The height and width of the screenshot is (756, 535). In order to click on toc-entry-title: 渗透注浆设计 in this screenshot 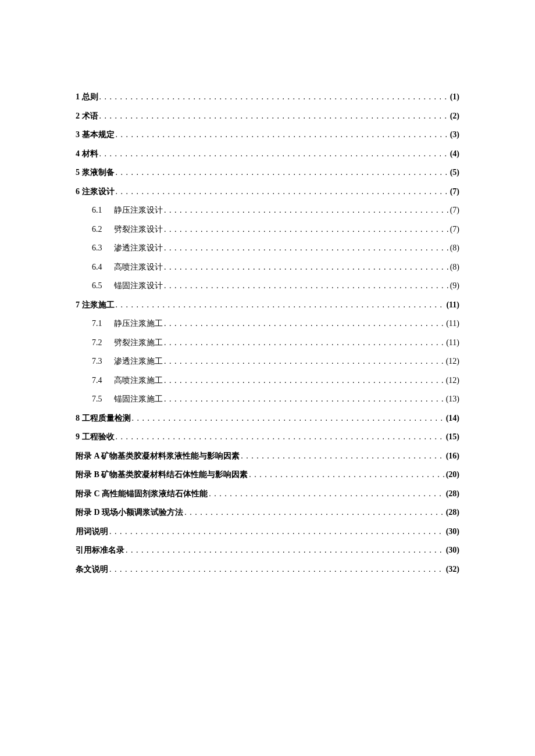, I will do `click(138, 248)`.